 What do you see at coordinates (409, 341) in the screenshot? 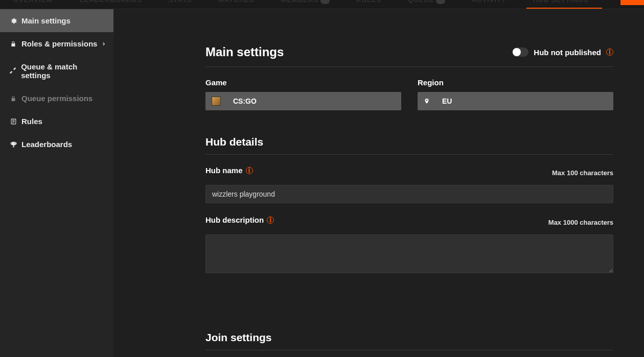
I see `join-settings-title: Join settings` at bounding box center [409, 341].